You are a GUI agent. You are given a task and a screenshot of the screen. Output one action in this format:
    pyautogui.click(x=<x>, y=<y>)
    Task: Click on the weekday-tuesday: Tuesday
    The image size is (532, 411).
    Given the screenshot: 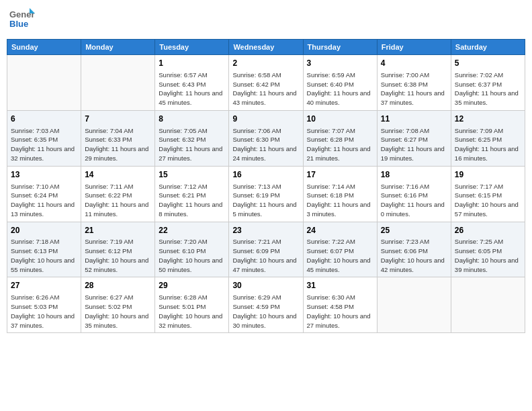 What is the action you would take?
    pyautogui.click(x=192, y=47)
    